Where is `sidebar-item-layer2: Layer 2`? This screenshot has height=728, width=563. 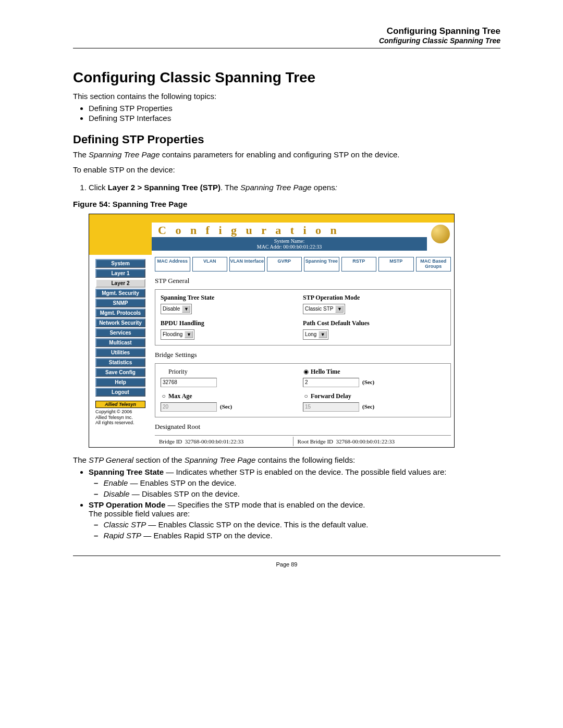
sidebar-item-layer2: Layer 2 is located at coordinates (120, 283).